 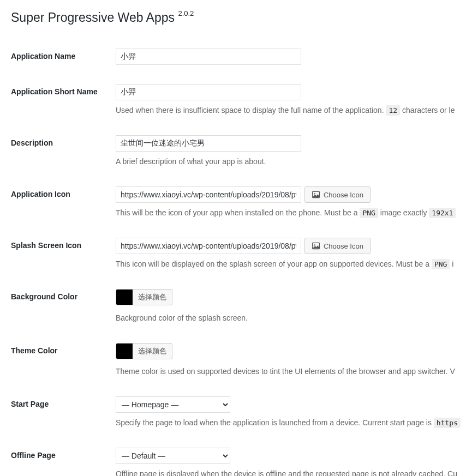 I want to click on splash-icon-input, so click(x=208, y=246).